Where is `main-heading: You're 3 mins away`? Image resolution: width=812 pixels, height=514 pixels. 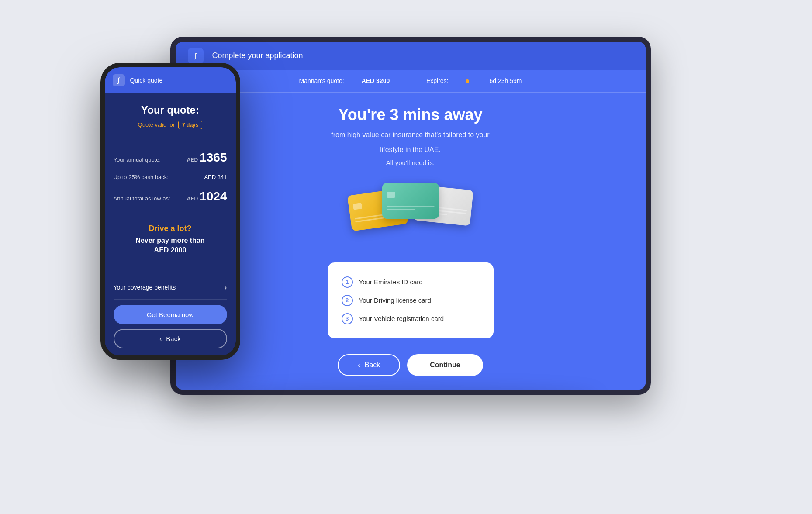 main-heading: You're 3 mins away is located at coordinates (410, 115).